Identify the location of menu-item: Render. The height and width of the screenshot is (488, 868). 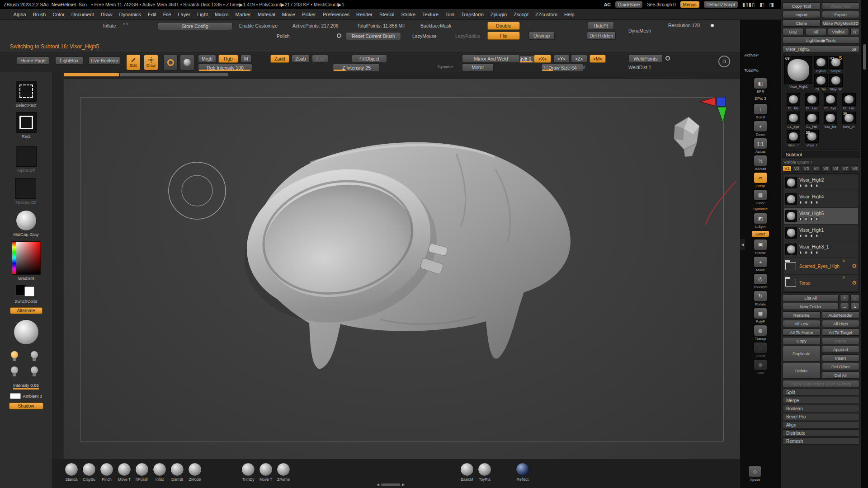
(364, 14).